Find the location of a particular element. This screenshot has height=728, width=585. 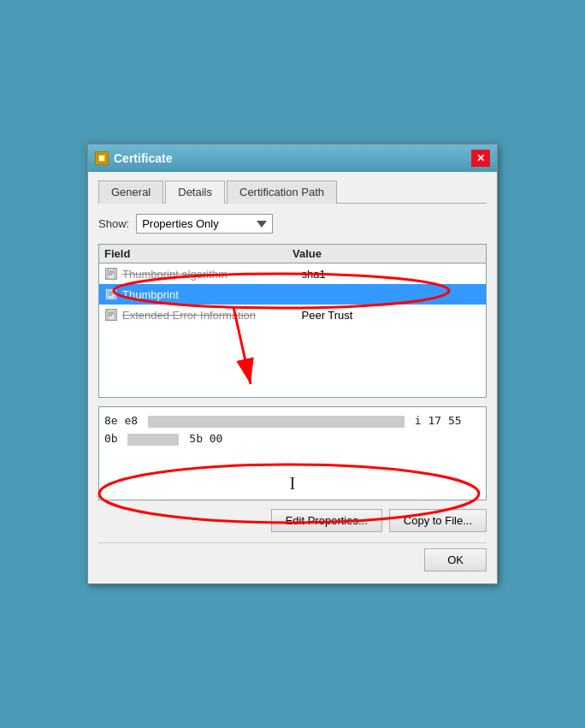

value-display-area: 8e e8 i 17 55 0b 5b 00 I is located at coordinates (292, 453).